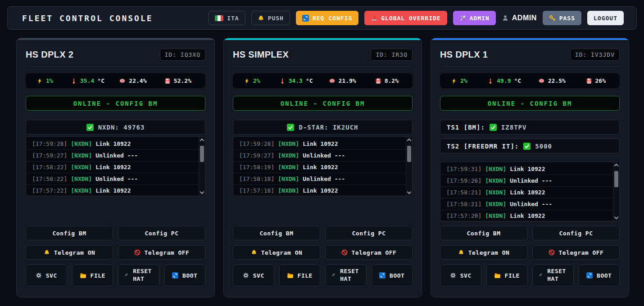 The height and width of the screenshot is (306, 644). I want to click on log-timestamp: [17:58:19], so click(257, 167).